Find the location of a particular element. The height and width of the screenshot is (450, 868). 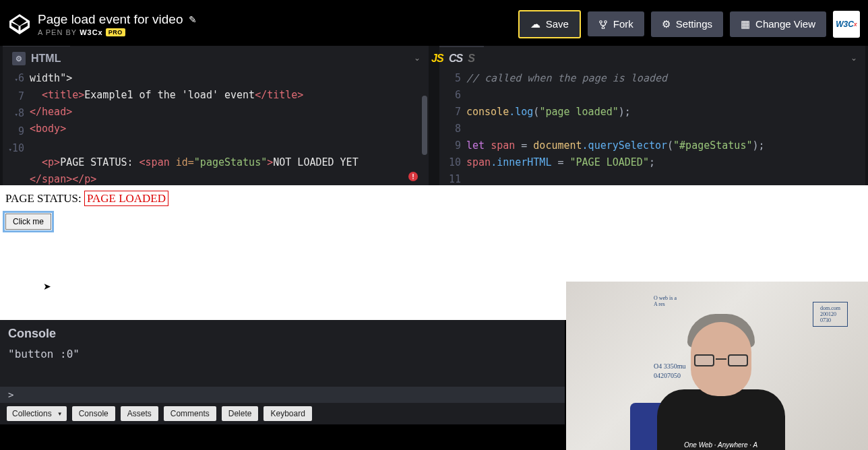

html-code-lines: width"> <title>Example1 of the 'load' ev… is located at coordinates (229, 128).